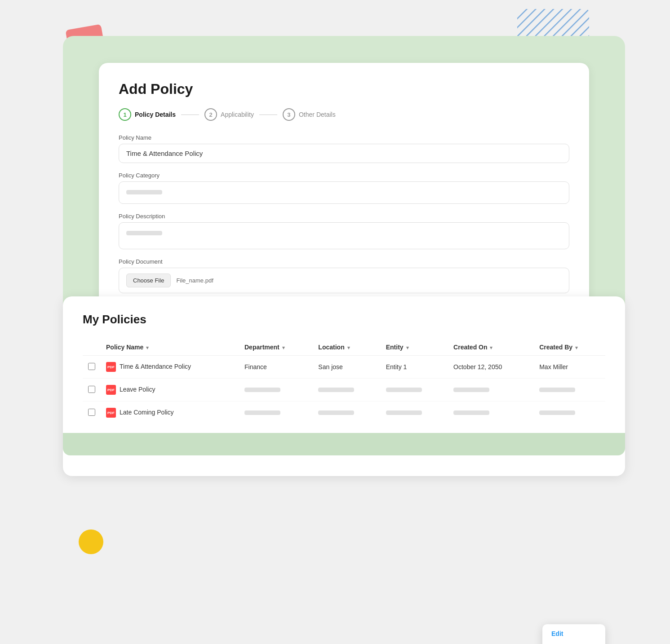 The image size is (670, 644). I want to click on cell-policy-name-1: PDFLeave Policy, so click(170, 390).